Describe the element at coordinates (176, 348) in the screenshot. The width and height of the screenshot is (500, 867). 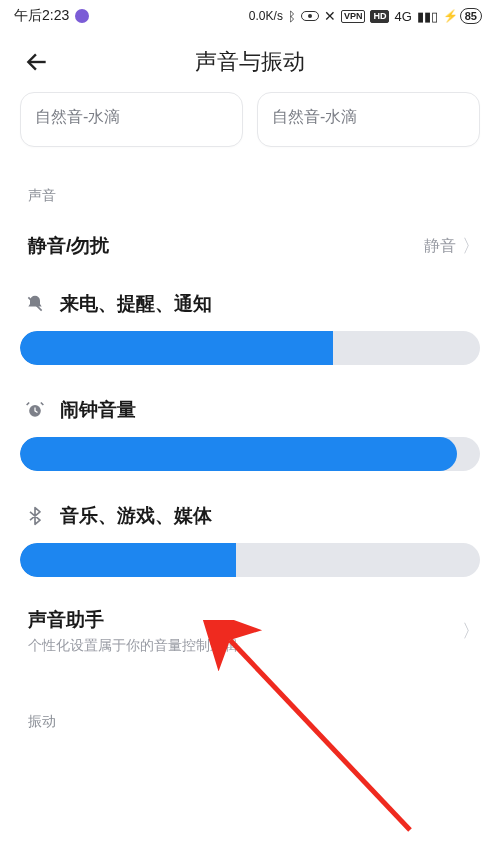
I see `slider-ring-fill` at that location.